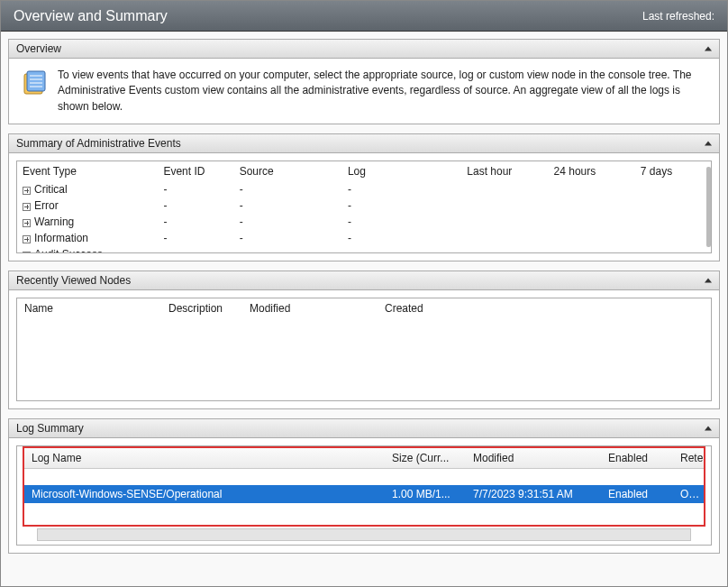  What do you see at coordinates (364, 458) in the screenshot?
I see `log-table-header-row: Log Name Size (Curr... Modified Enabled …` at bounding box center [364, 458].